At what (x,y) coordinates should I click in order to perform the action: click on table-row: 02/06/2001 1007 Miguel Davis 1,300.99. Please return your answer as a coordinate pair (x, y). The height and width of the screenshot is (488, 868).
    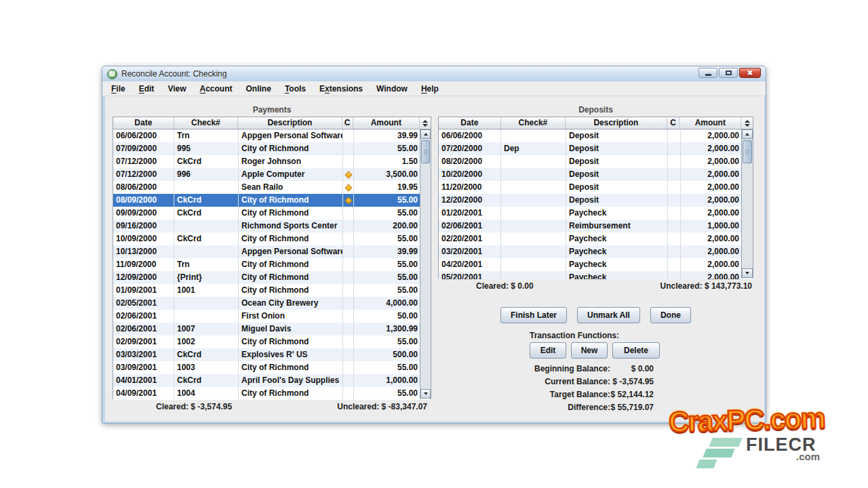
    Looking at the image, I should click on (272, 329).